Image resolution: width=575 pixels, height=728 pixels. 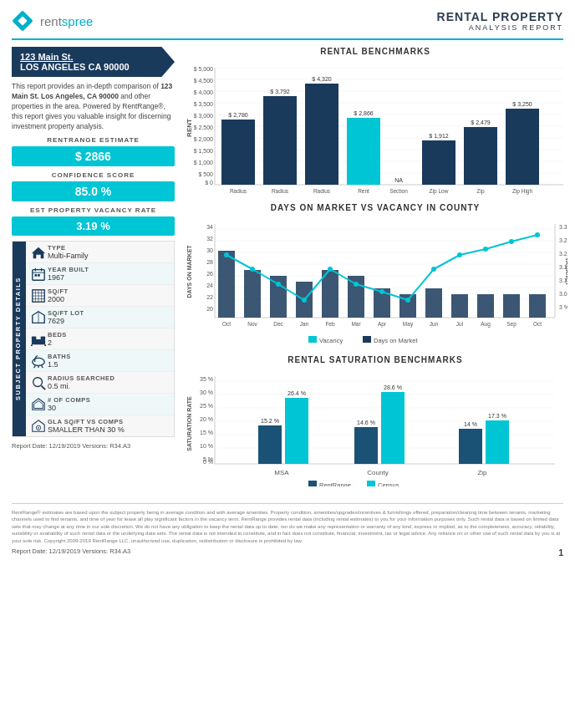 I want to click on detail-comps: # OF COMPS 30, so click(x=100, y=405).